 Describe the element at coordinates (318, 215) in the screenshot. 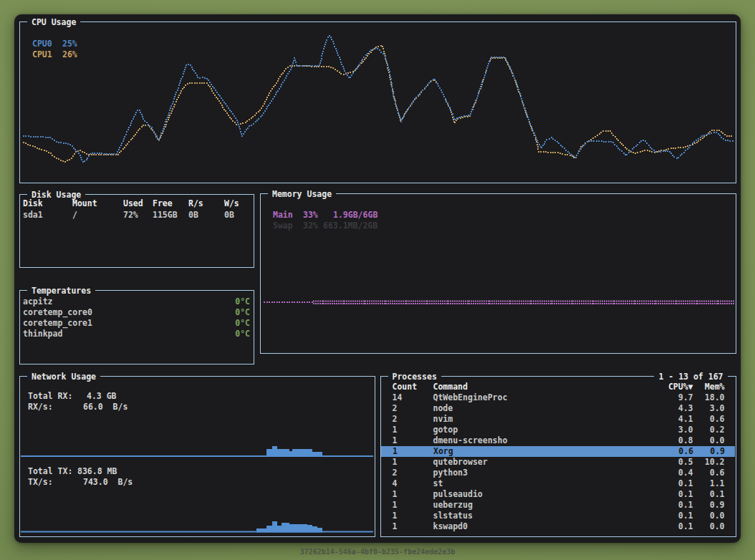

I see `memory-main-pct: 33%` at that location.